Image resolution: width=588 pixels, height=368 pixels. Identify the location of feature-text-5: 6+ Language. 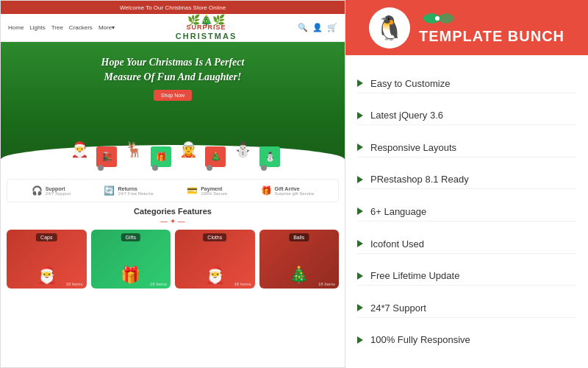
(398, 212).